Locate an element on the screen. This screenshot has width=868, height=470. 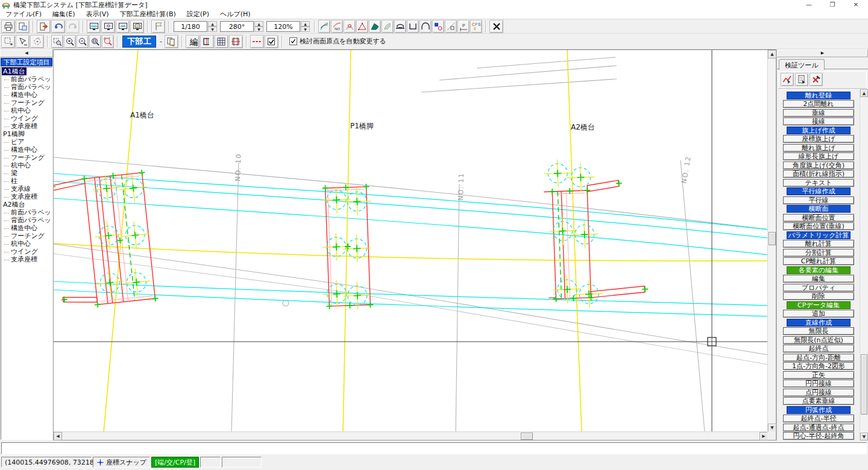
snap-modes-badge: [端/交/CP/登] is located at coordinates (175, 462).